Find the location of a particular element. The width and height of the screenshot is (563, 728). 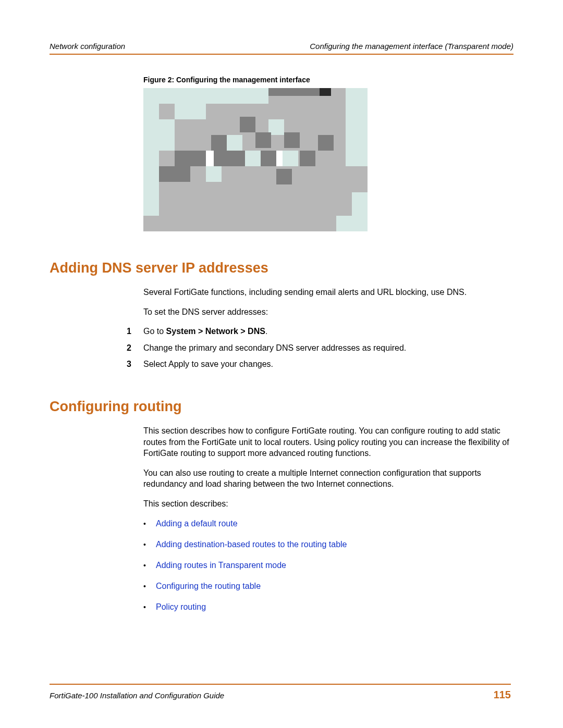

step-2: 2 Change the primary and secondary DNS s… is located at coordinates (328, 348).